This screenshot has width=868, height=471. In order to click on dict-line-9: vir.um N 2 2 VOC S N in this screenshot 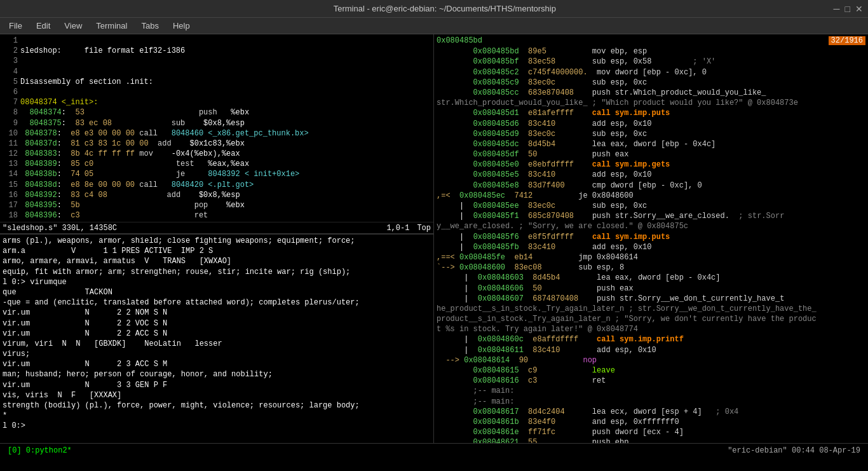, I will do `click(217, 324)`.